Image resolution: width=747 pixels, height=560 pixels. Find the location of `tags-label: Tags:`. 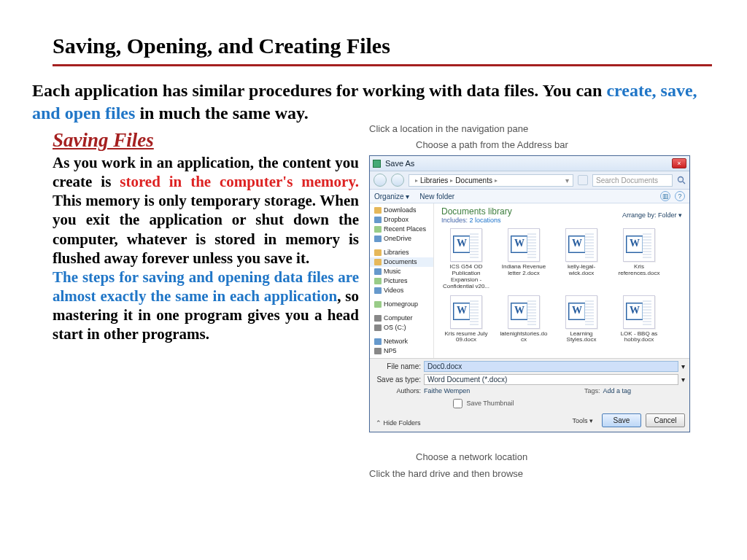

tags-label: Tags: is located at coordinates (592, 391).